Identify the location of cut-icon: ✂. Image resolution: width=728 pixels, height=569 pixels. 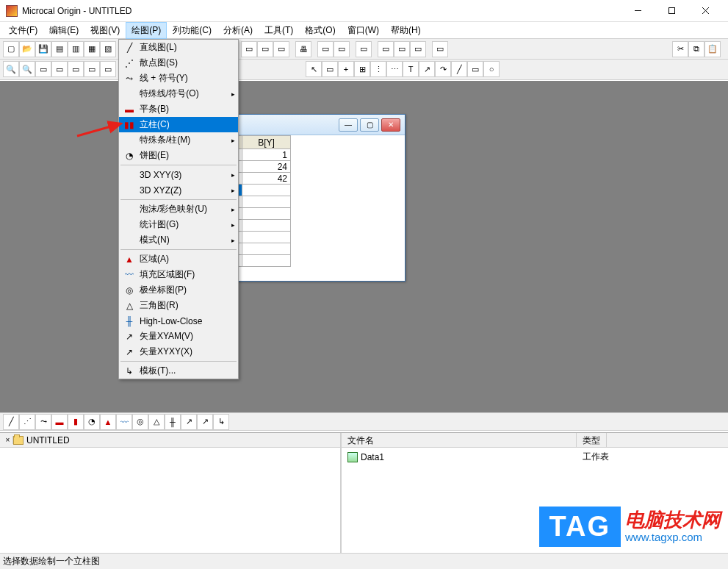
(680, 49).